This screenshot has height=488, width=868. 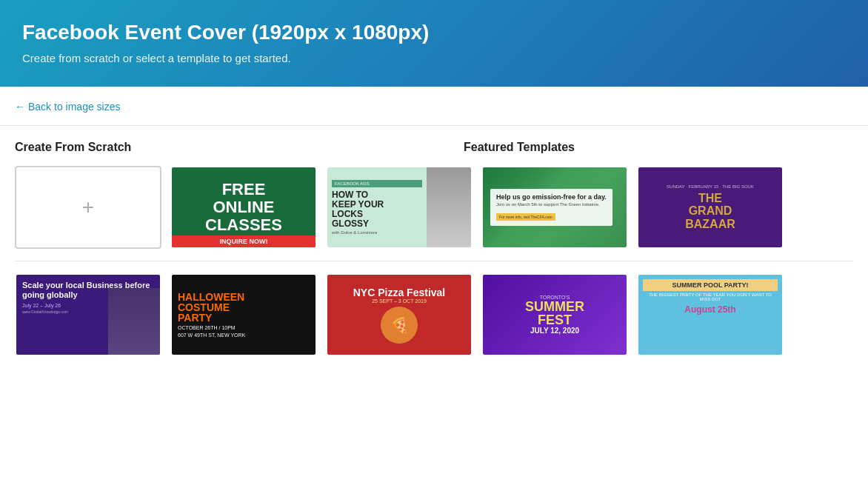 I want to click on back-bar: ← Back to image sizes, so click(x=434, y=107).